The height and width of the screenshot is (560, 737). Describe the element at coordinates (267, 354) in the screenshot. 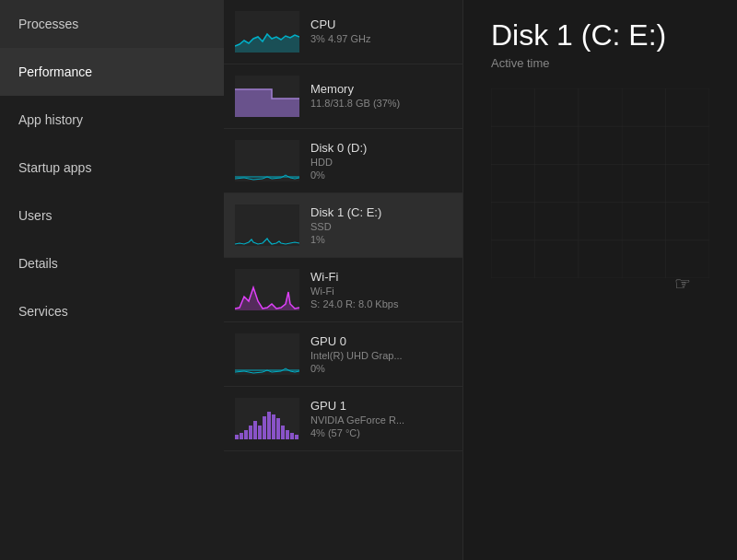

I see `device-thumb-gpu0` at that location.